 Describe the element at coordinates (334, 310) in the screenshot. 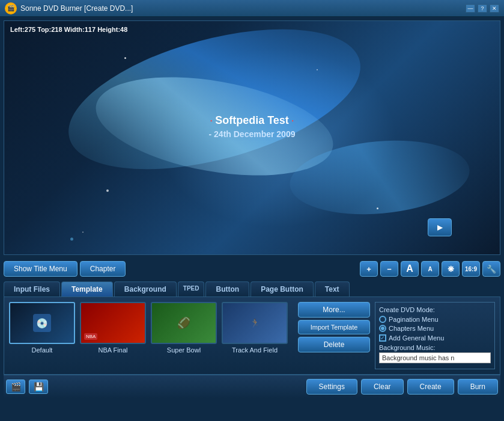

I see `more-button: More...` at that location.